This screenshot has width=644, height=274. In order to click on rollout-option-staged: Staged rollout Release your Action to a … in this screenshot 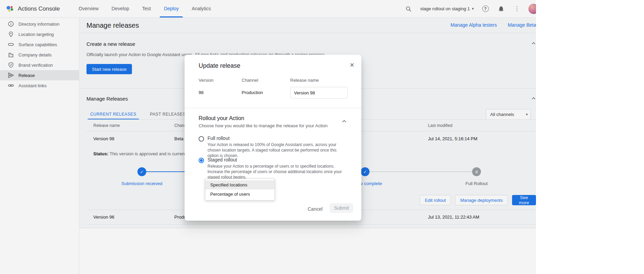, I will do `click(274, 168)`.